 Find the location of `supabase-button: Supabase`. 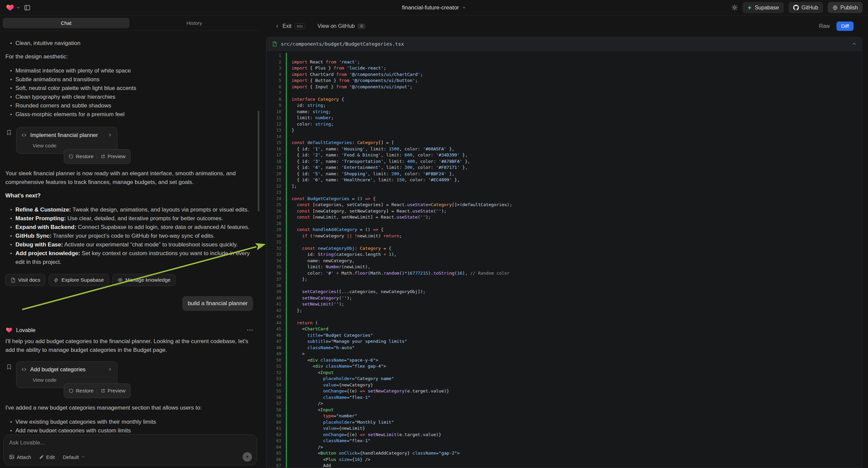

supabase-button: Supabase is located at coordinates (763, 7).